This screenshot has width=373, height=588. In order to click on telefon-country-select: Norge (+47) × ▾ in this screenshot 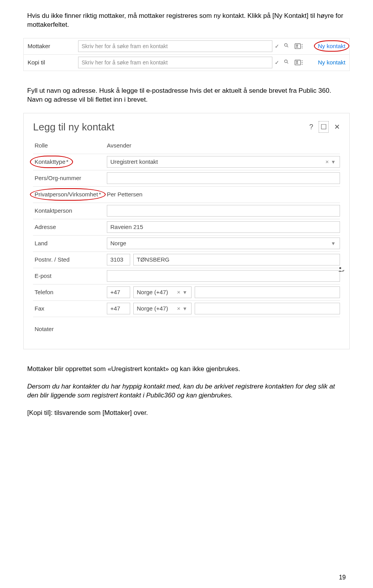, I will do `click(162, 292)`.